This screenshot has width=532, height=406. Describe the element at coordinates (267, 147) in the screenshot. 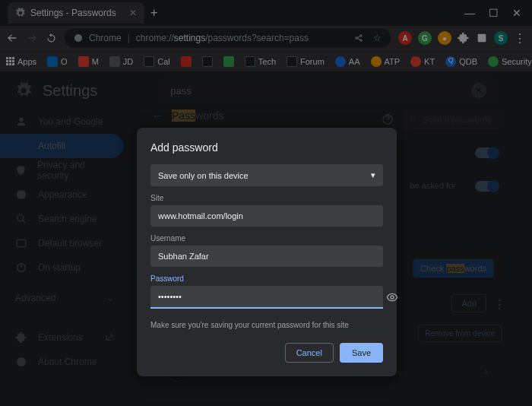

I see `modal-title: Add password` at that location.